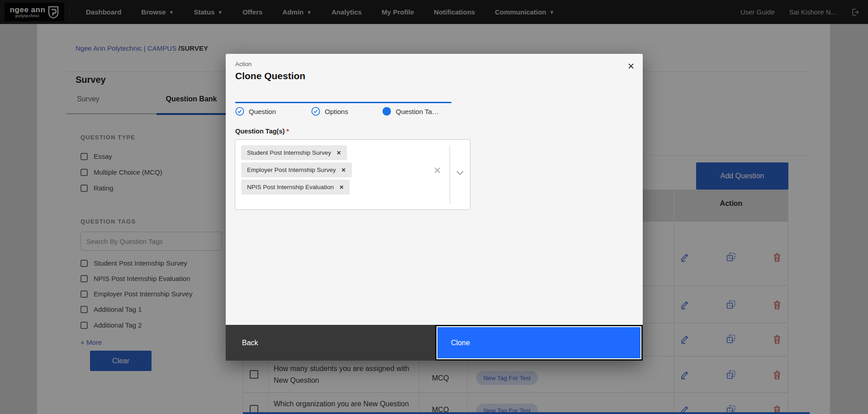 This screenshot has height=414, width=868. Describe the element at coordinates (460, 173) in the screenshot. I see `chevron-down-icon` at that location.